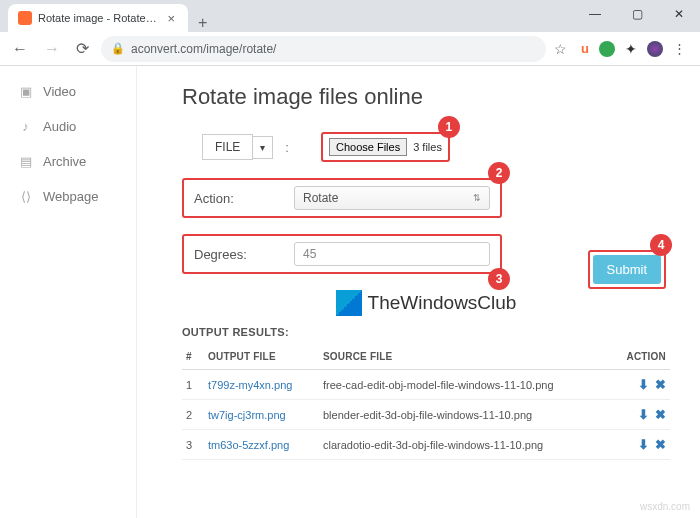  I want to click on cell-num: 2, so click(193, 415).